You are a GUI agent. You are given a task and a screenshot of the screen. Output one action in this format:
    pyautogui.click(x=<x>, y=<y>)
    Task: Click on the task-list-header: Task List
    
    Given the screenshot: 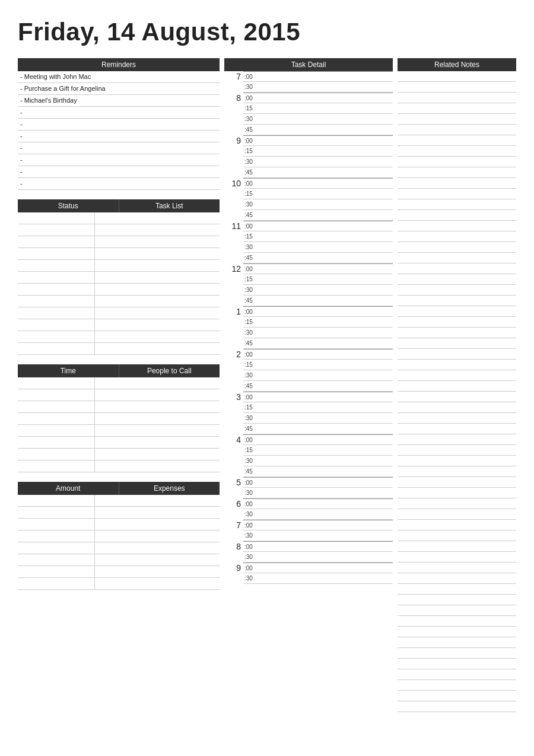 What is the action you would take?
    pyautogui.click(x=170, y=206)
    